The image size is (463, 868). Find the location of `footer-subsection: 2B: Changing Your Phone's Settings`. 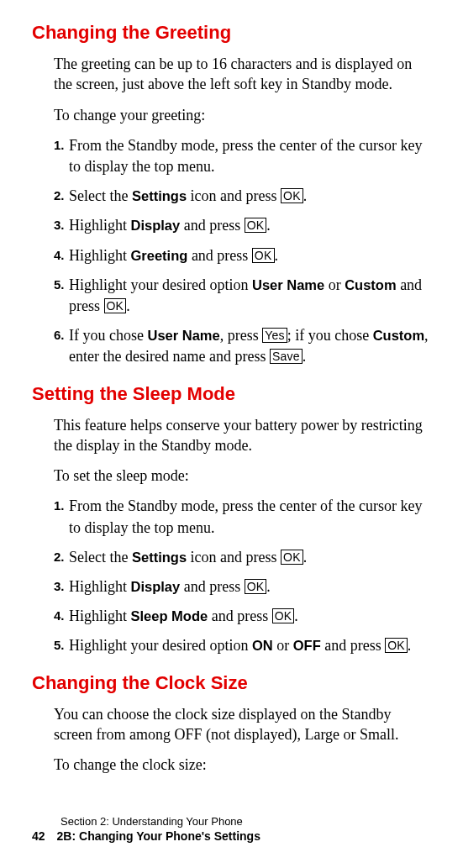

footer-subsection: 2B: Changing Your Phone's Settings is located at coordinates (159, 836).